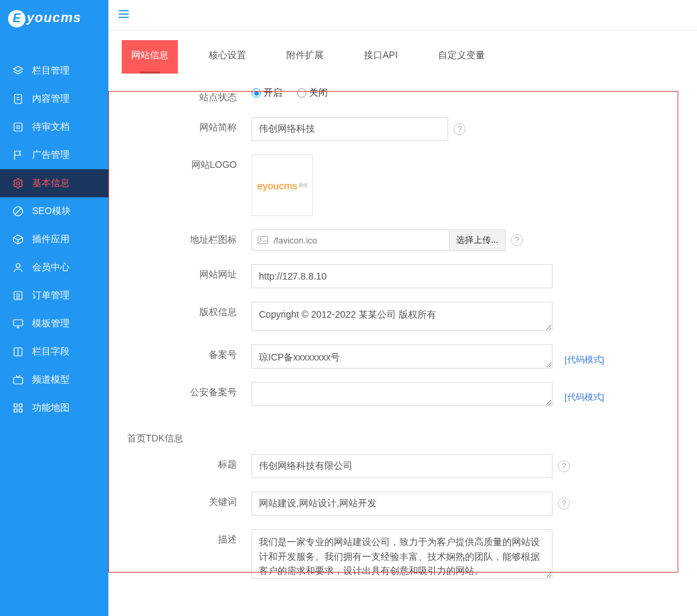 This screenshot has height=616, width=697. I want to click on sidebar-item-label: 广告管理, so click(51, 155).